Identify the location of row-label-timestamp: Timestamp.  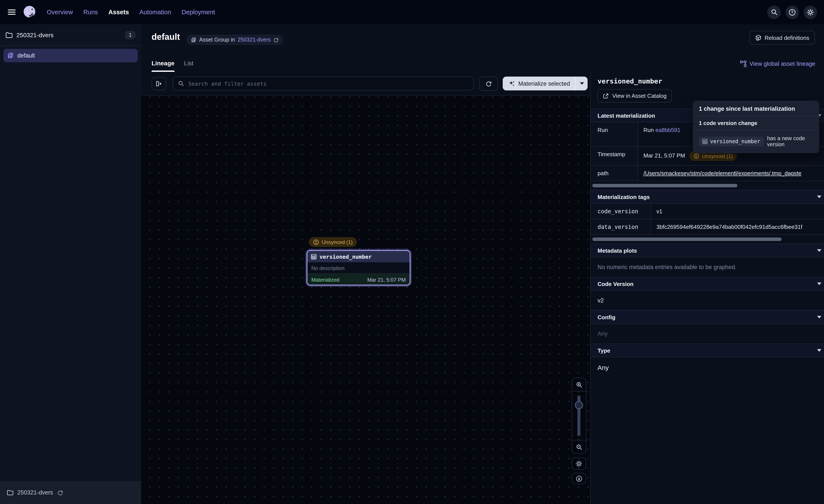
(615, 156).